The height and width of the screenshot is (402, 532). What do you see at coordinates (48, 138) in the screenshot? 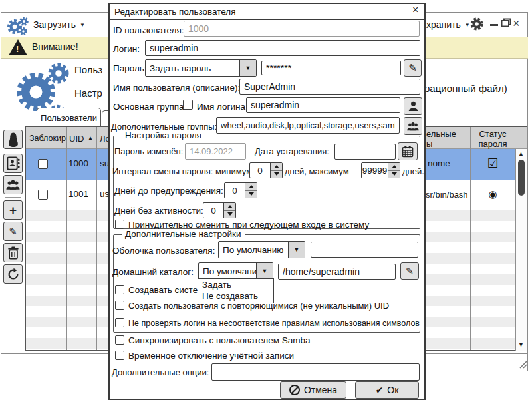
I see `col-header-blocked: Заблокир` at bounding box center [48, 138].